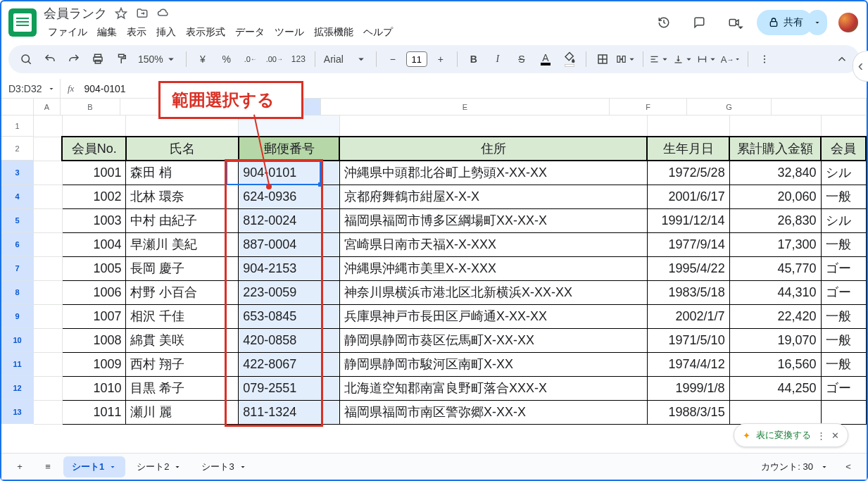  Describe the element at coordinates (522, 59) in the screenshot. I see `strikethrough-icon: S` at that location.